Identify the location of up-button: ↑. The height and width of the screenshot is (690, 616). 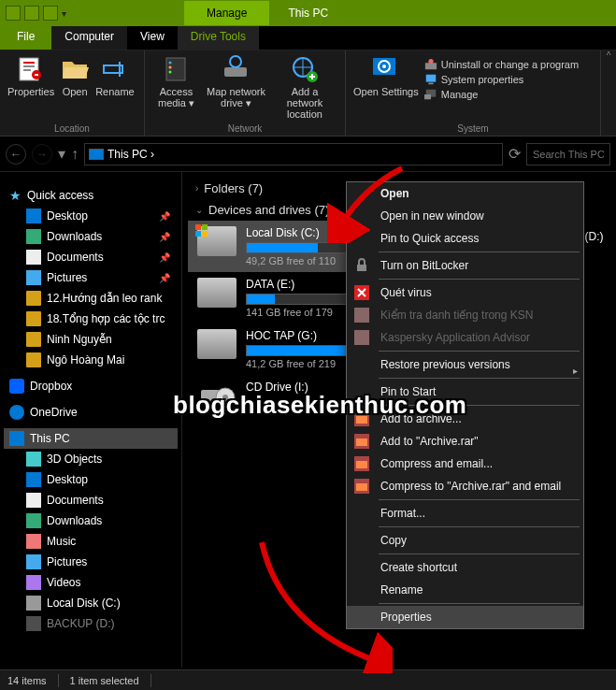
(75, 154).